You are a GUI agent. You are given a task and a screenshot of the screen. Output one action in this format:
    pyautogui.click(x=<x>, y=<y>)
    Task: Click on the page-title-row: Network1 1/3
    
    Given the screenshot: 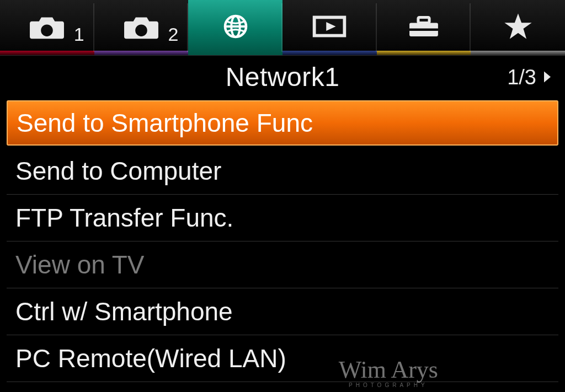 What is the action you would take?
    pyautogui.click(x=282, y=77)
    